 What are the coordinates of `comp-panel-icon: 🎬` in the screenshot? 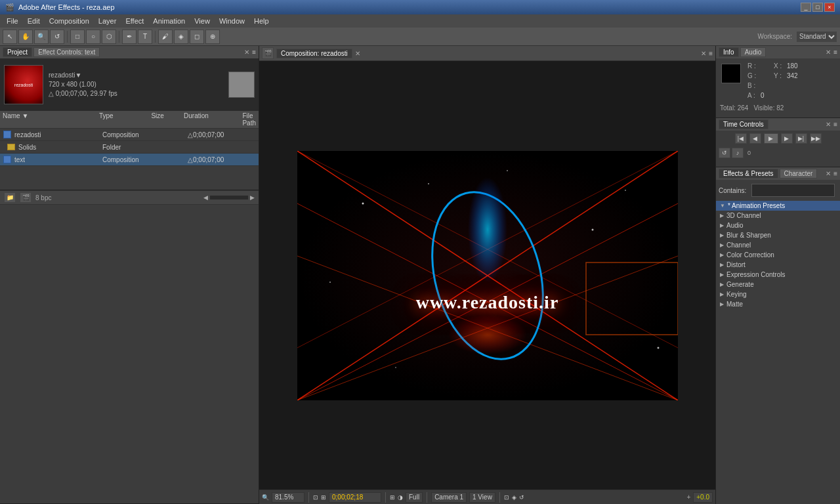 It's located at (268, 53).